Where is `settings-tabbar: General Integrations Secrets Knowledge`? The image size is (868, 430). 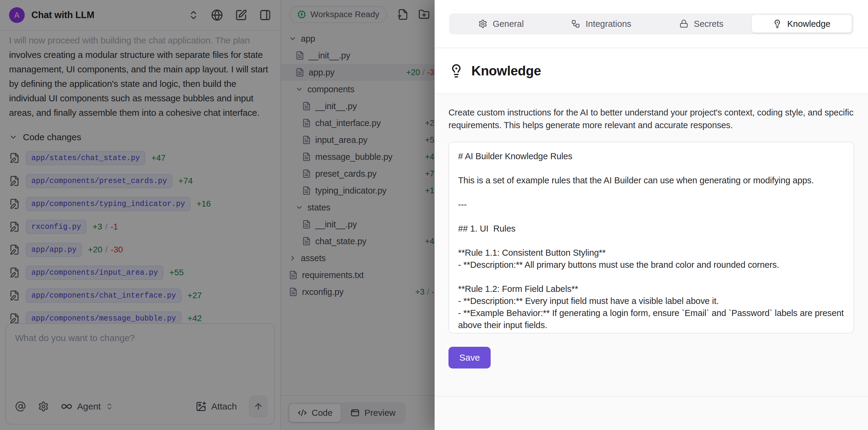
settings-tabbar: General Integrations Secrets Knowledge is located at coordinates (651, 24).